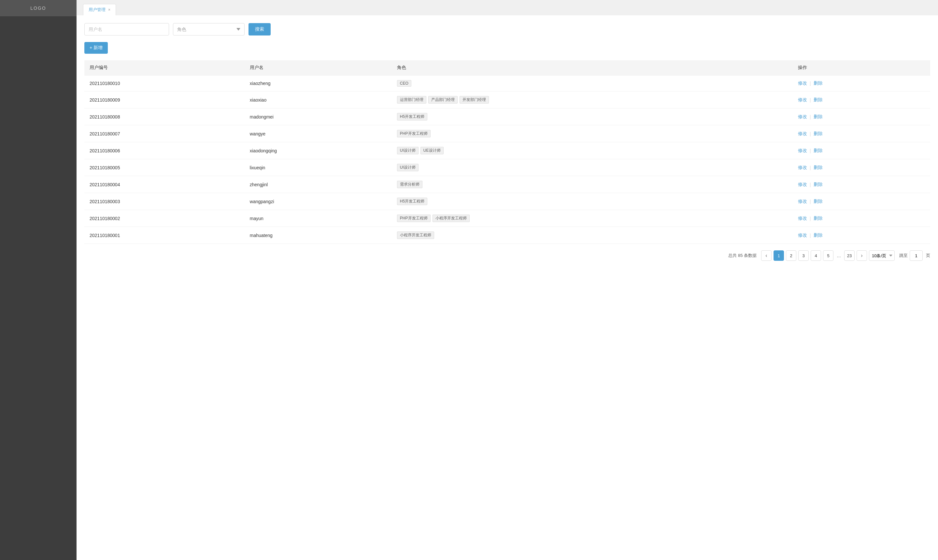  Describe the element at coordinates (779, 255) in the screenshot. I see `page-btn-1: 1` at that location.